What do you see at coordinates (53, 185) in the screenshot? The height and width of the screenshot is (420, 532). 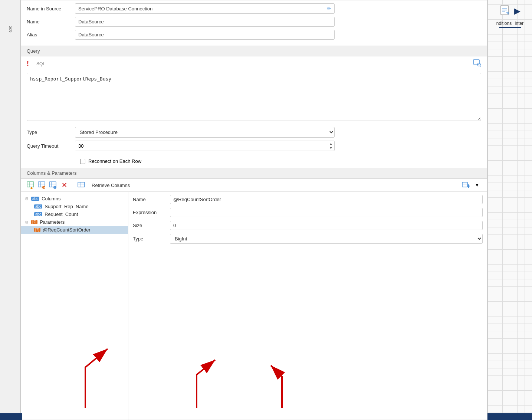 I see `edit-col2-icon: ?` at bounding box center [53, 185].